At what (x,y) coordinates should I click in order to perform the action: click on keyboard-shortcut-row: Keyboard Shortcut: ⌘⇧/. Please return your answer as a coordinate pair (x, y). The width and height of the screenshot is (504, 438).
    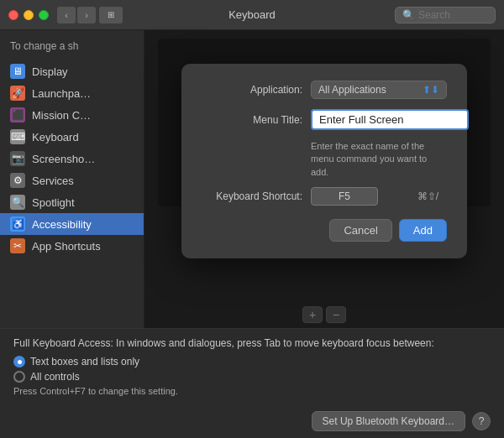
    Looking at the image, I should click on (324, 196).